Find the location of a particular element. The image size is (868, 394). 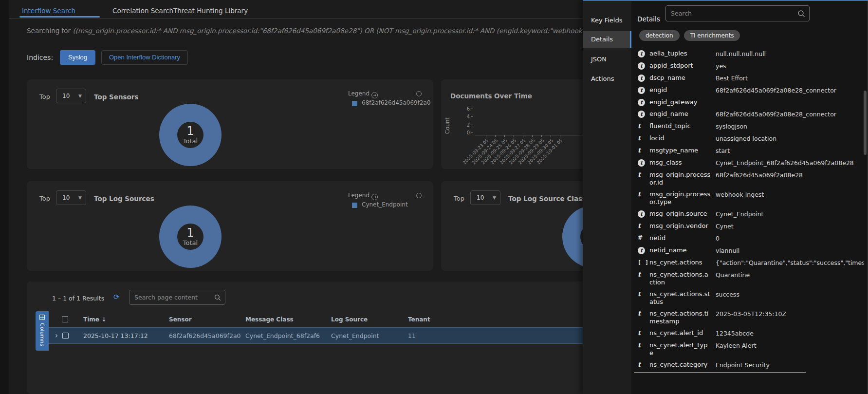

field-name: aella_tuples is located at coordinates (680, 54).